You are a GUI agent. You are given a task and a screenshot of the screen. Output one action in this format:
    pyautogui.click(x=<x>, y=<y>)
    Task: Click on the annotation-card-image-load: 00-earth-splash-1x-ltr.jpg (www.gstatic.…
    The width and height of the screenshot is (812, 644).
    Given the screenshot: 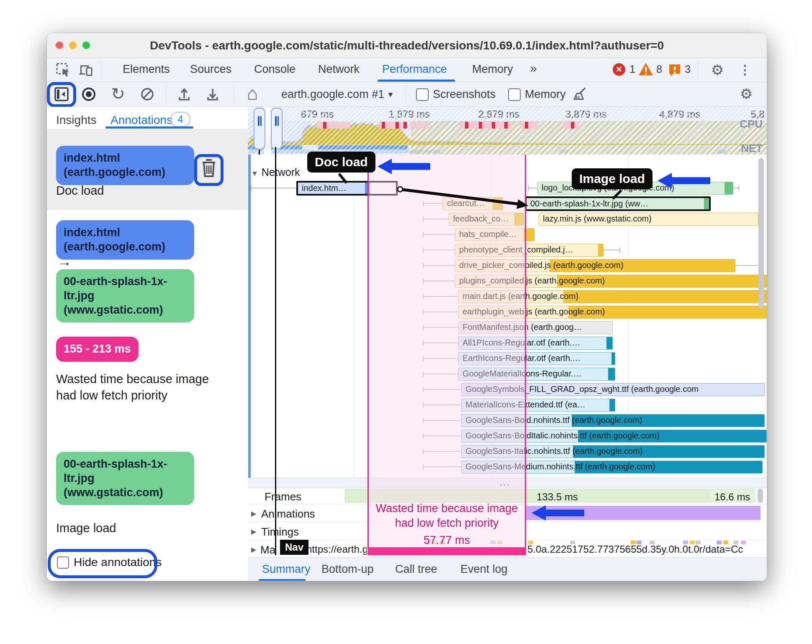 What is the action you would take?
    pyautogui.click(x=147, y=485)
    